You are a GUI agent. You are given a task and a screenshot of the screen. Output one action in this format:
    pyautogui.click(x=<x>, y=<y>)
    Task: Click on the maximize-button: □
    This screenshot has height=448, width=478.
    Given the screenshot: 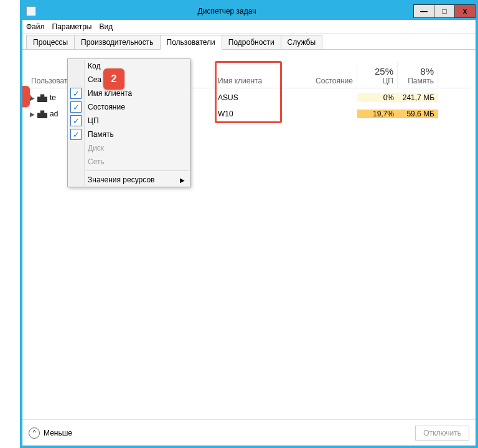 What is the action you would take?
    pyautogui.click(x=444, y=11)
    